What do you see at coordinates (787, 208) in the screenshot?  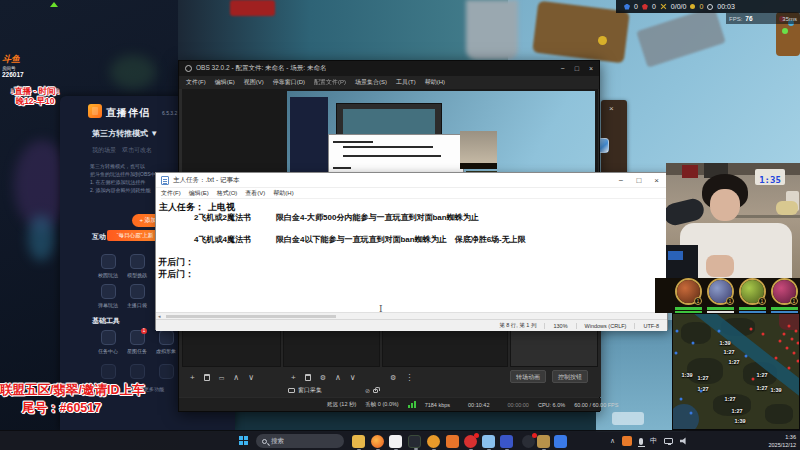 I see `webcam-prop` at bounding box center [787, 208].